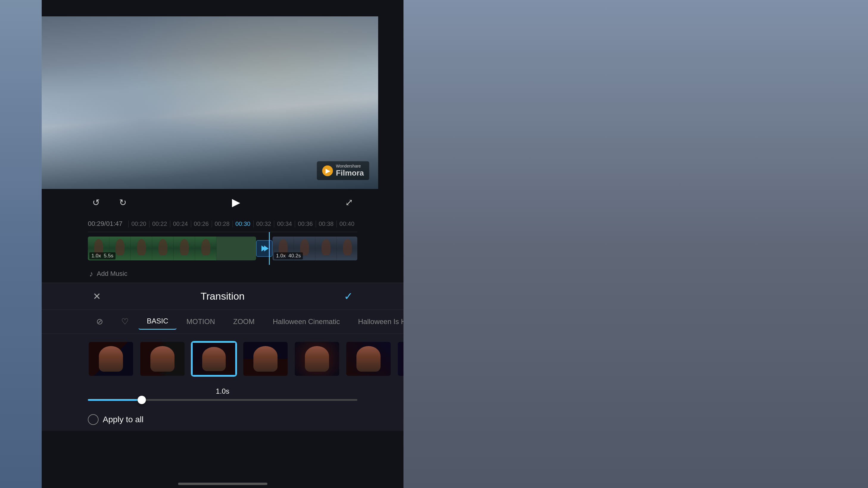 This screenshot has width=868, height=488. I want to click on time-current: 00:29, so click(96, 224).